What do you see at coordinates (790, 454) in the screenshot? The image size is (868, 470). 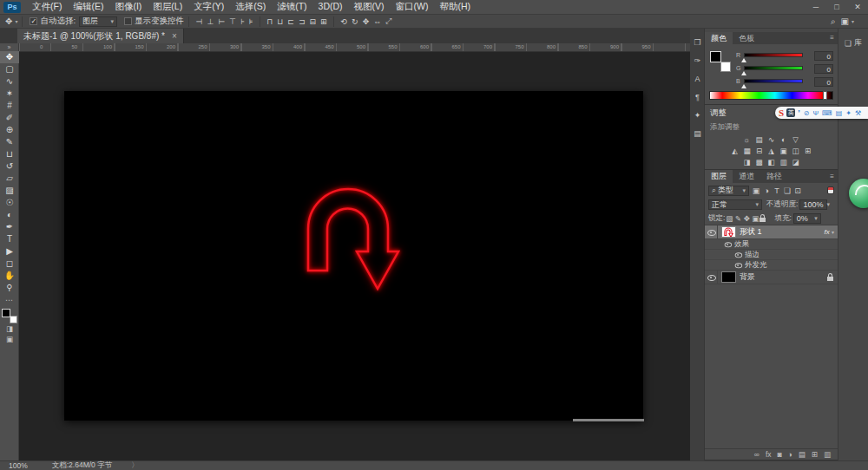 I see `new-adjustment-layer-icon: ◑` at bounding box center [790, 454].